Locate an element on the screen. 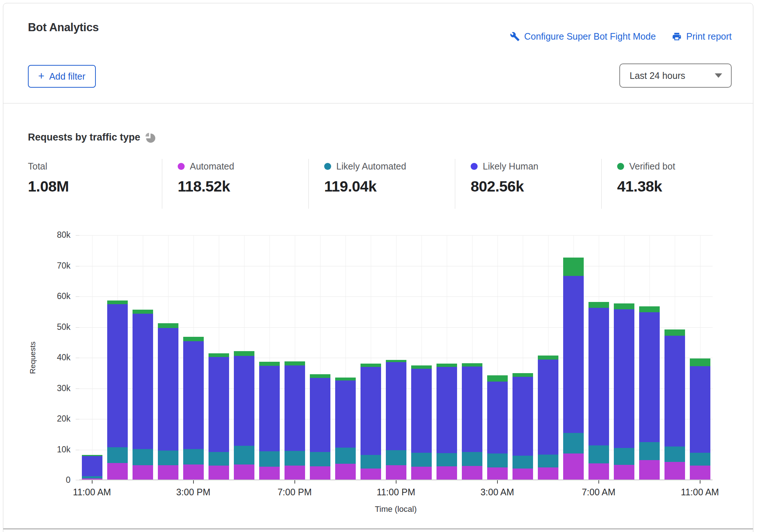 The height and width of the screenshot is (532, 757). stat-label: Total is located at coordinates (37, 167).